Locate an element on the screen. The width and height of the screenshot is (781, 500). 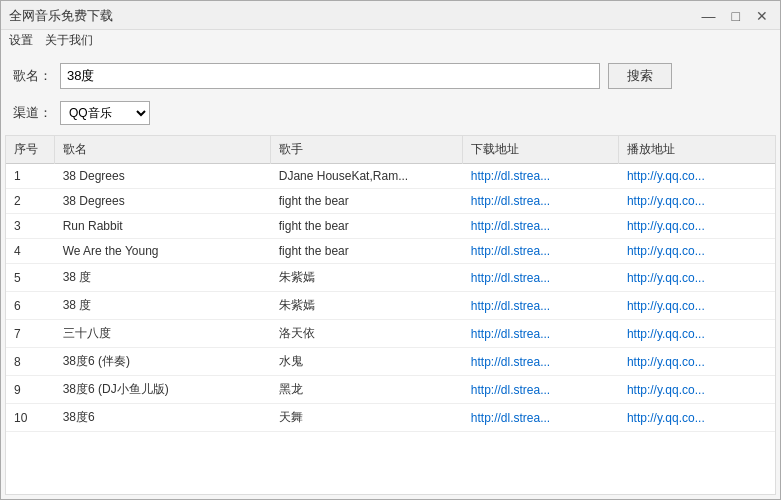
table-row: 7 三十八度 洛天依 http://dl.strea... http://y.q… is located at coordinates (390, 334).